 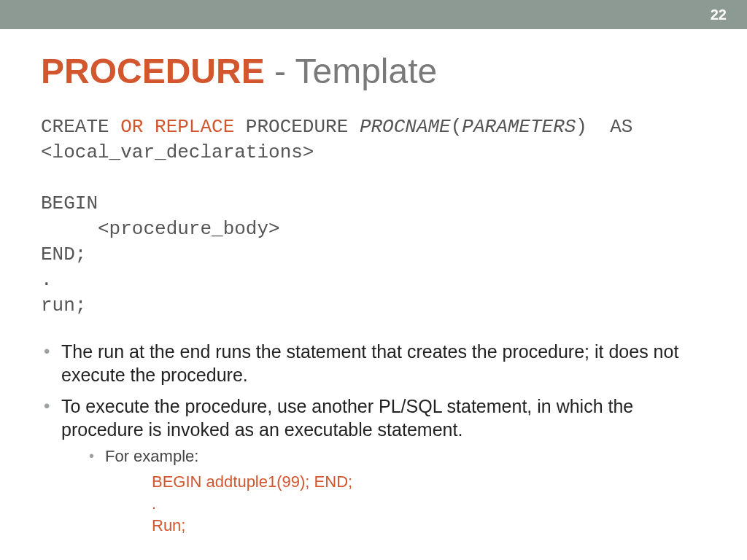 What do you see at coordinates (152, 456) in the screenshot?
I see `sub-bullet-1-text: For example:` at bounding box center [152, 456].